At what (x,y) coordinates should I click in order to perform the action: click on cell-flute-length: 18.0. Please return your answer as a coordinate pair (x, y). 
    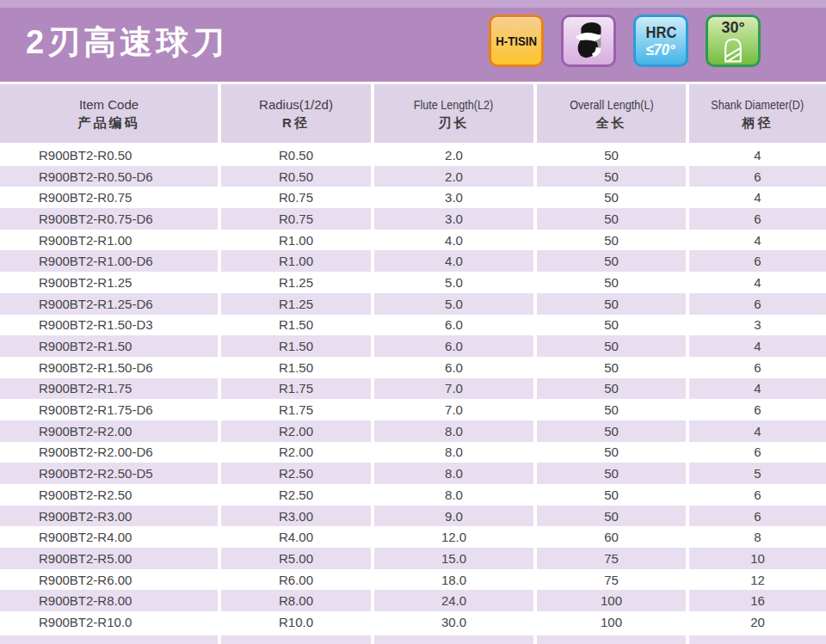
    Looking at the image, I should click on (454, 580).